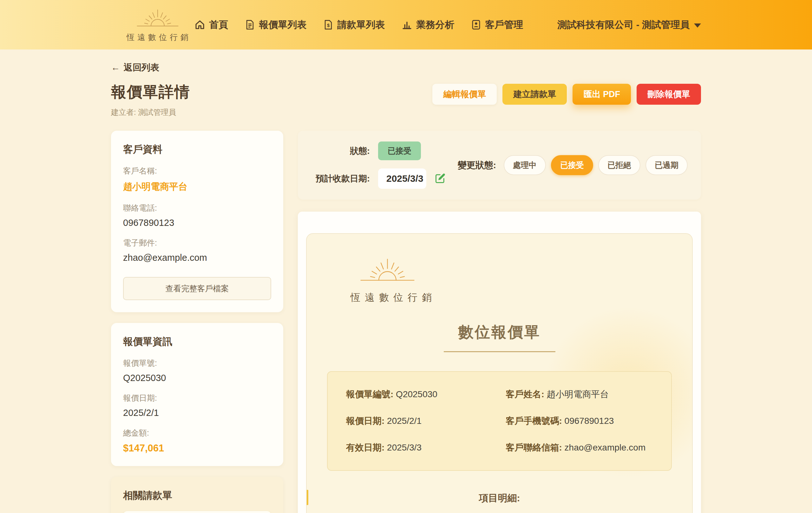  What do you see at coordinates (387, 280) in the screenshot?
I see `document-brand-logo: 恆遠數位行銷` at bounding box center [387, 280].